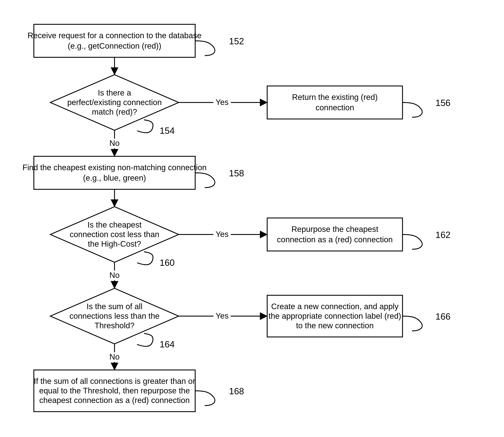 This screenshot has width=504, height=437. What do you see at coordinates (114, 325) in the screenshot?
I see `node-164-line3: Threshold?` at bounding box center [114, 325].